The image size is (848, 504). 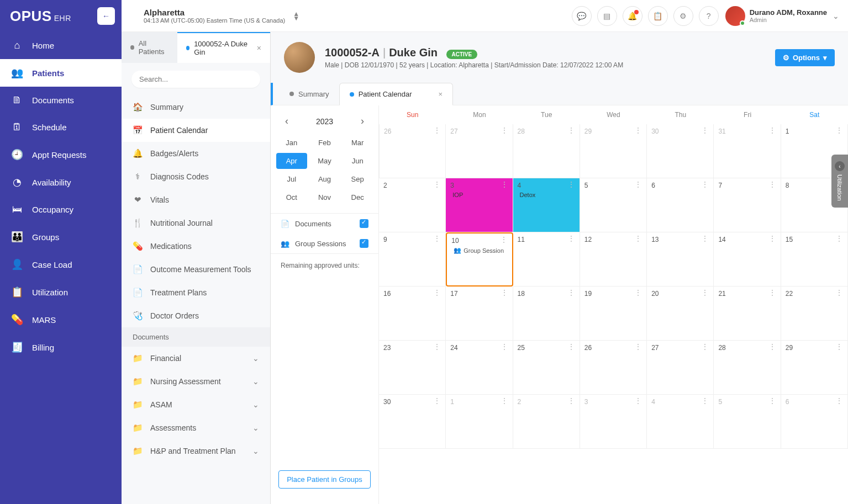 What do you see at coordinates (547, 151) in the screenshot?
I see `calendar-cell: 28⋮` at bounding box center [547, 151].